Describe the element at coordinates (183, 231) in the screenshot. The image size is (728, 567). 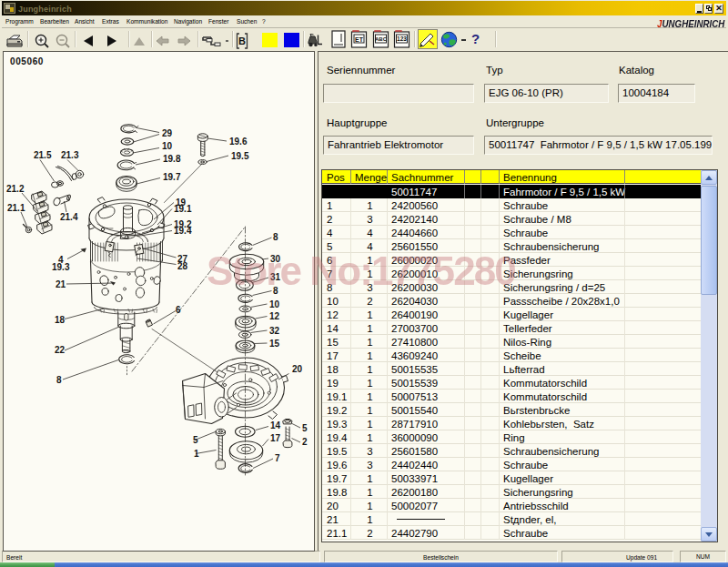
I see `svg-text: 19.4` at that location.